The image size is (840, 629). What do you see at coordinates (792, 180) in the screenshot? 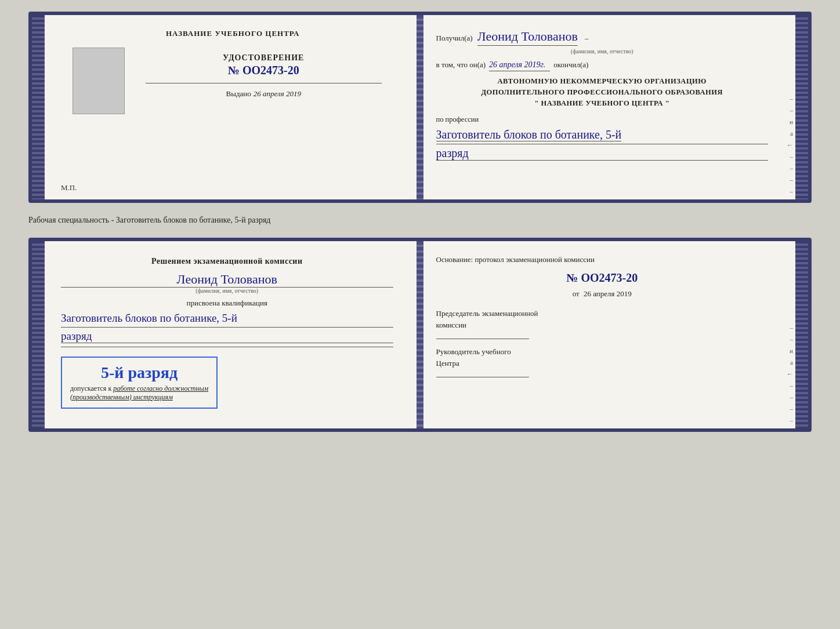
I see `side-dash-5: –` at bounding box center [792, 180].